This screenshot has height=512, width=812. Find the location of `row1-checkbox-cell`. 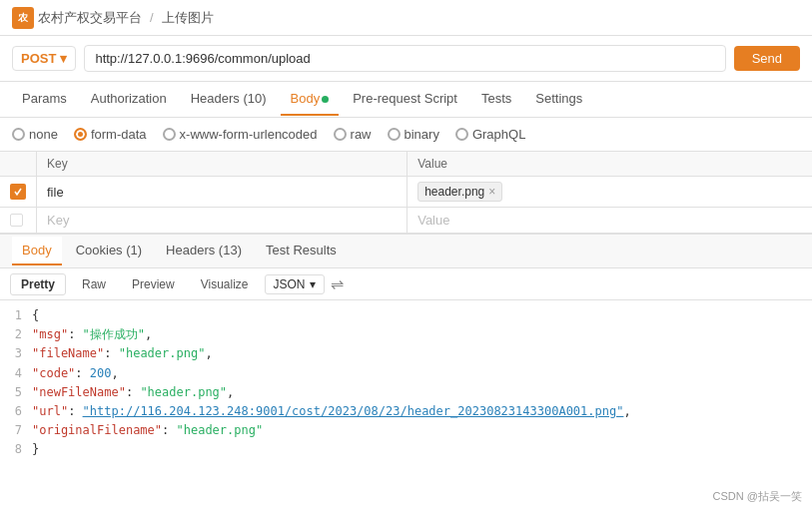

row1-checkbox-cell is located at coordinates (18, 192).